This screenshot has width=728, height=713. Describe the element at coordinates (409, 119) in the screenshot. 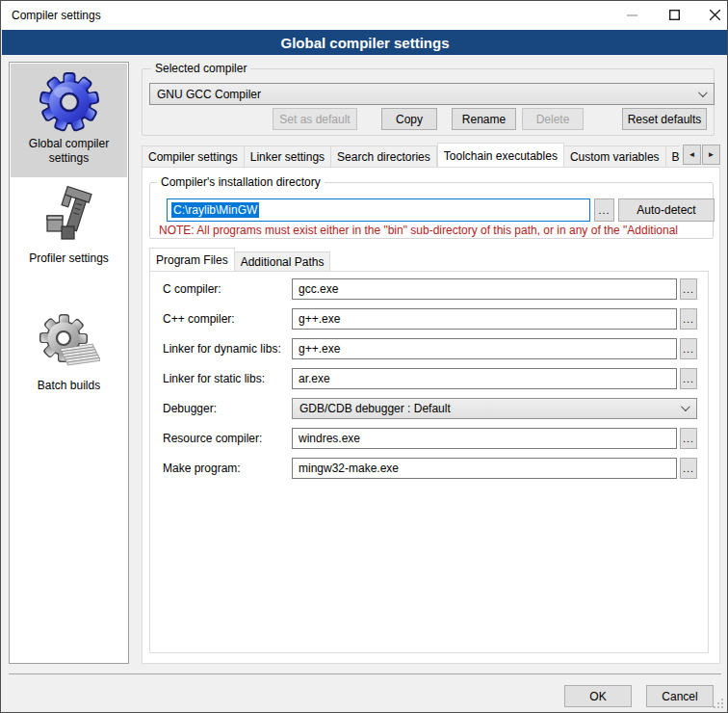

I see `copy-button: Copy` at that location.